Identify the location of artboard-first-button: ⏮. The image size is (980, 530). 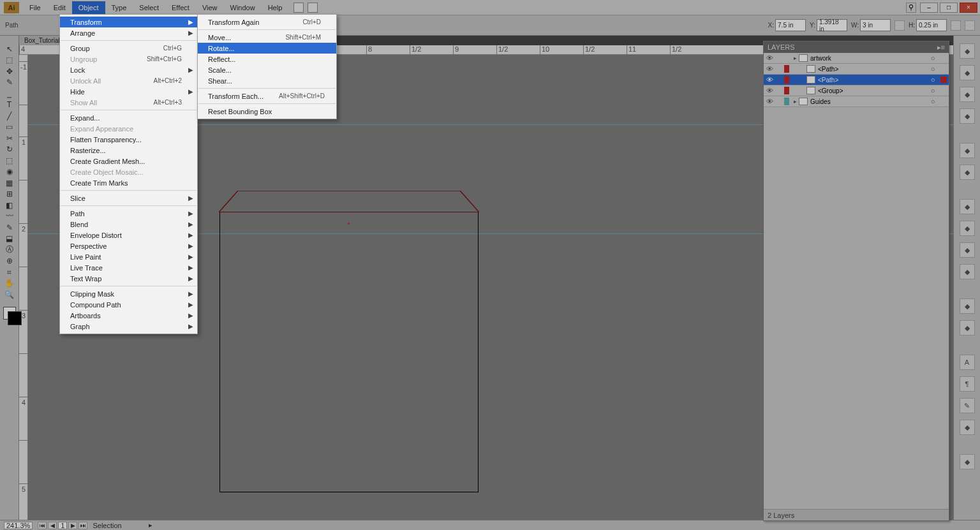
(42, 526).